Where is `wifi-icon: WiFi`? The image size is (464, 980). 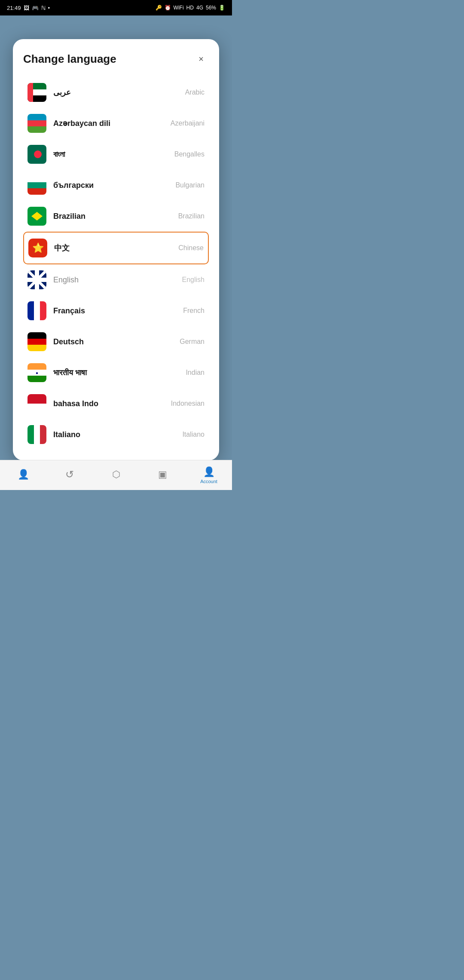
wifi-icon: WiFi is located at coordinates (179, 8).